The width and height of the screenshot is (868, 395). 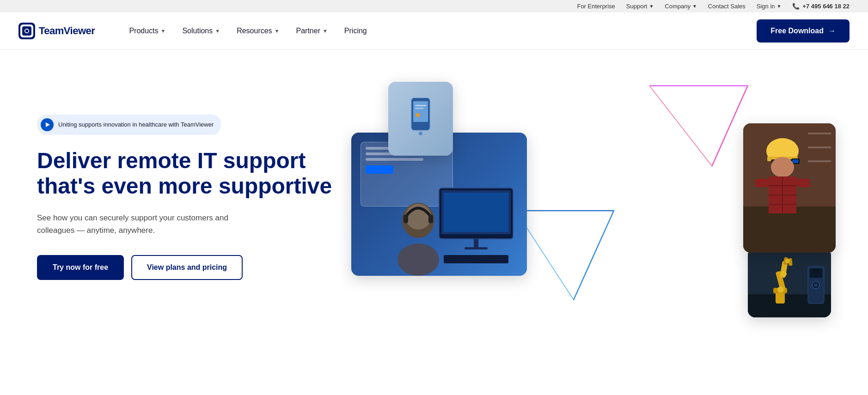 What do you see at coordinates (796, 6) in the screenshot?
I see `phone-icon: 📞` at bounding box center [796, 6].